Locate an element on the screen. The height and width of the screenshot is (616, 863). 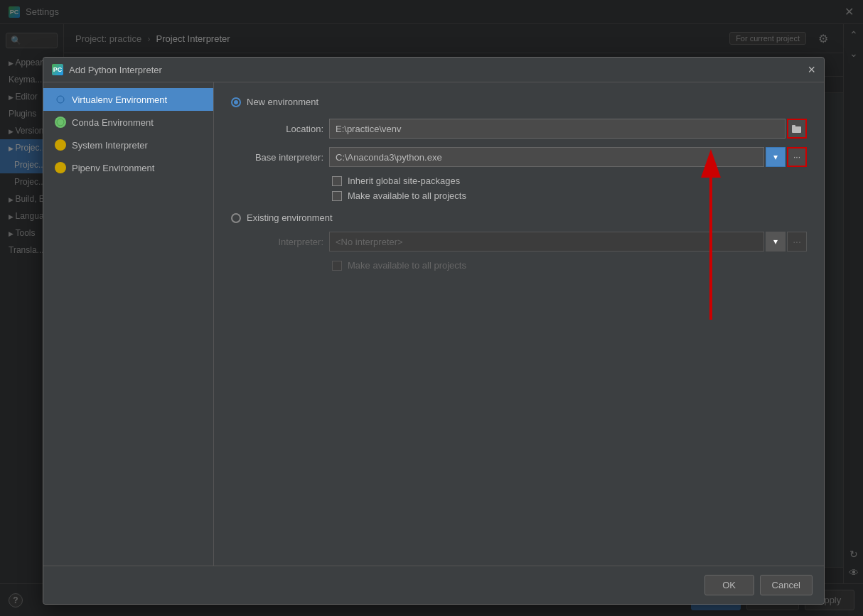
conda-label: Conda Environment is located at coordinates (112, 122).